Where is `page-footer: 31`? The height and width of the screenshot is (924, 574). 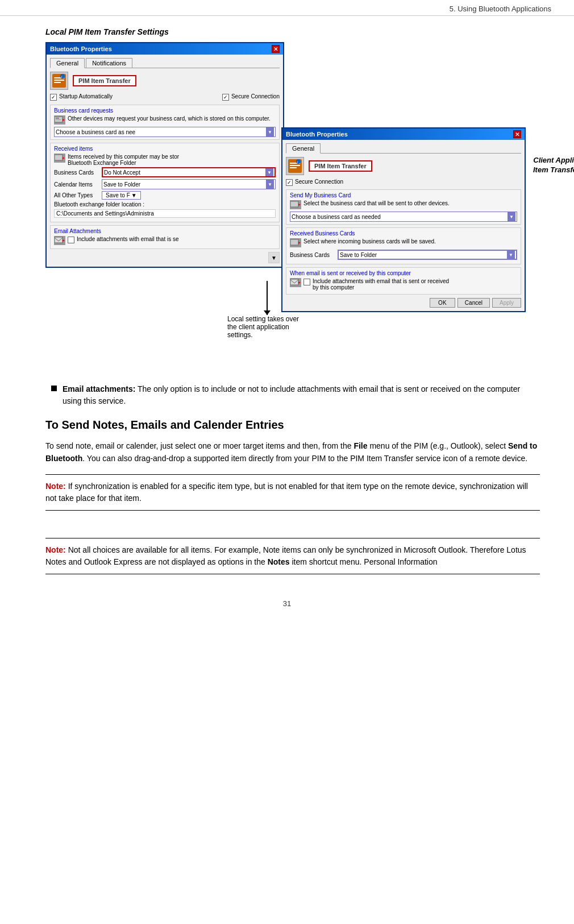 page-footer: 31 is located at coordinates (287, 604).